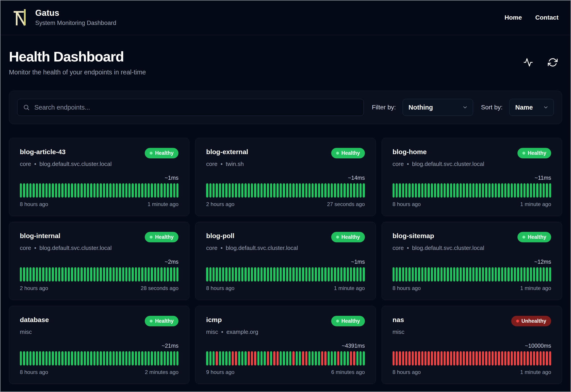  I want to click on endpoint-card: blog-internal Healthy core • blog.defaul…, so click(99, 261).